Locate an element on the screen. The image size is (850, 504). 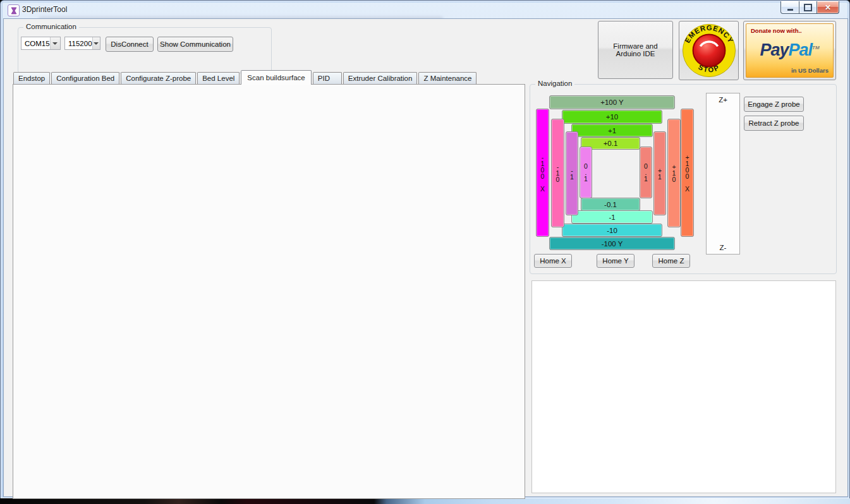
close-button: ✕ is located at coordinates (828, 8).